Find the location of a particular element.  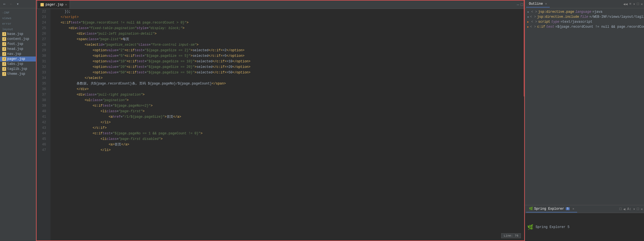

outline-attr: test is located at coordinates (550, 27).